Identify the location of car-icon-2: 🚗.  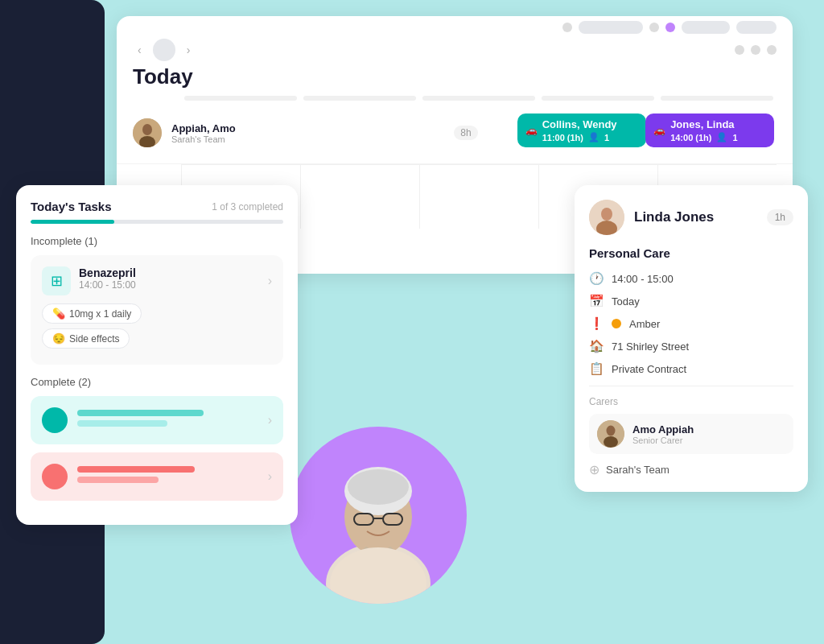
(660, 130).